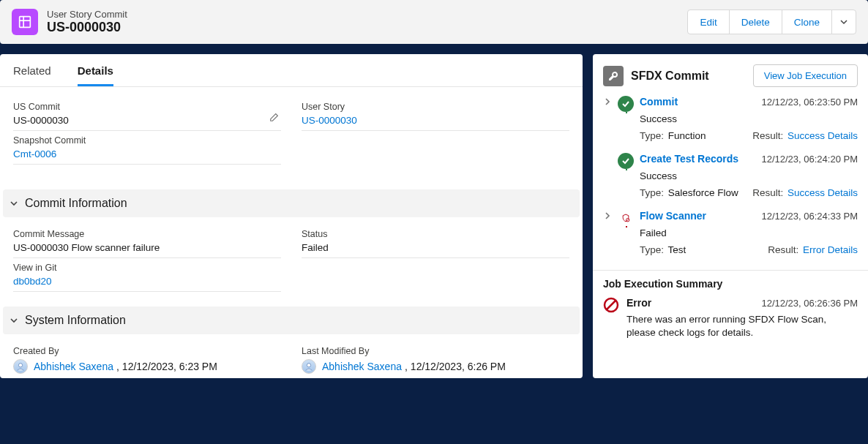 The width and height of the screenshot is (868, 444). I want to click on edit-field-icon, so click(274, 118).